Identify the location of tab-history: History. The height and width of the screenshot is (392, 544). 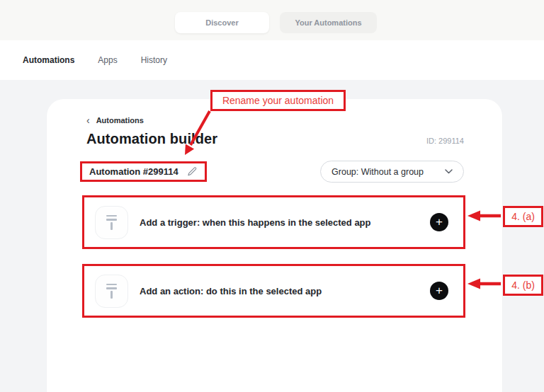
(154, 60).